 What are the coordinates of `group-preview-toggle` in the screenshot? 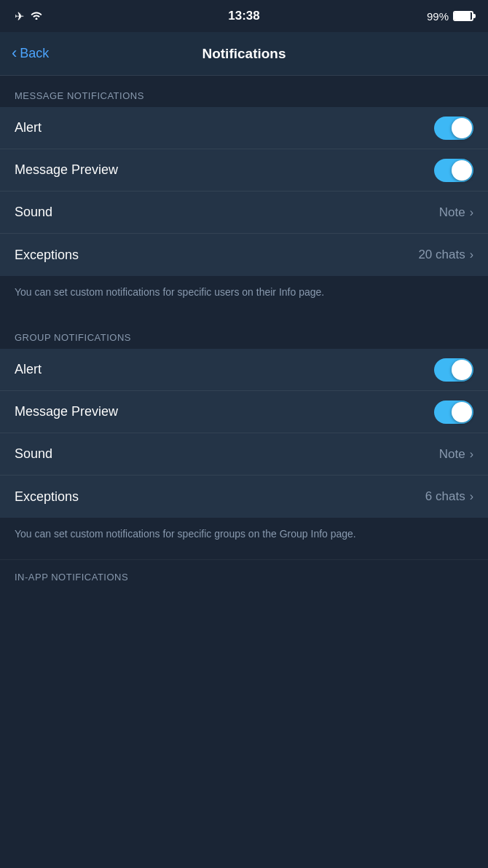 It's located at (454, 412).